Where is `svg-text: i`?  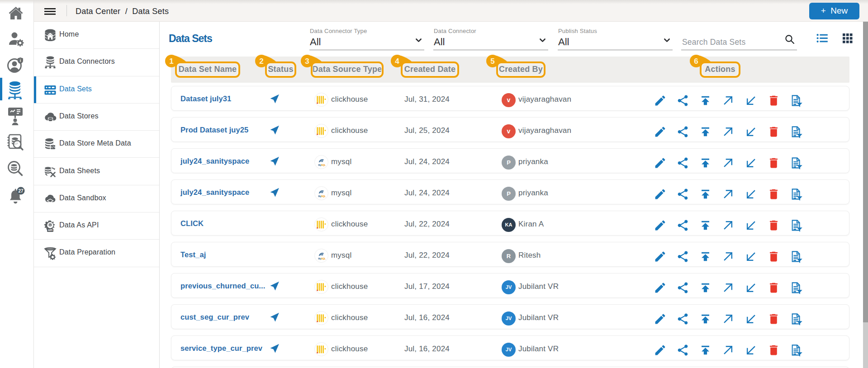
svg-text: i is located at coordinates (21, 61).